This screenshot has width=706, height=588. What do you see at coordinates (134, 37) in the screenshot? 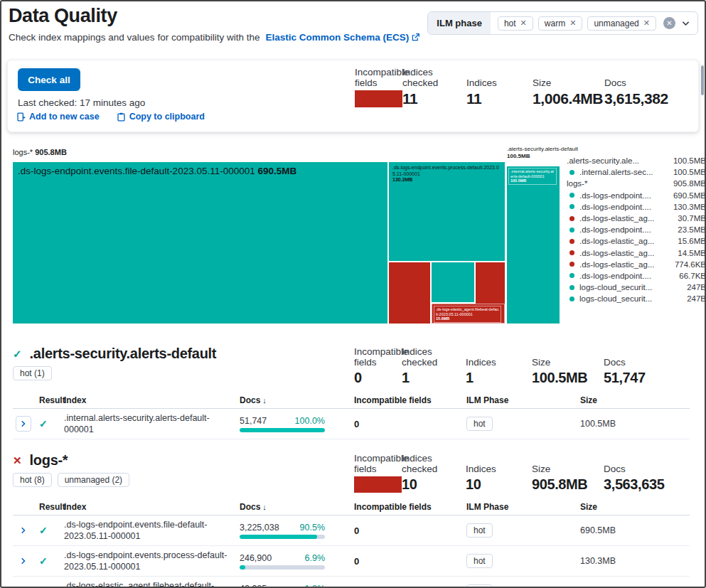
I see `subtitle-text: Check index mappings and values for comp…` at bounding box center [134, 37].